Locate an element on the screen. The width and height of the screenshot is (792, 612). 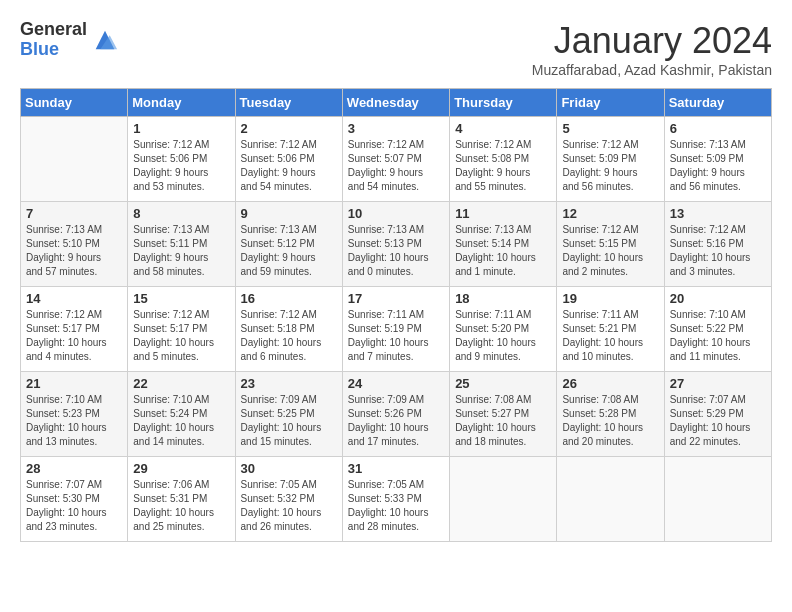
day-info: Sunrise: 7:11 AMSunset: 5:21 PMDaylight:… is located at coordinates (610, 336).